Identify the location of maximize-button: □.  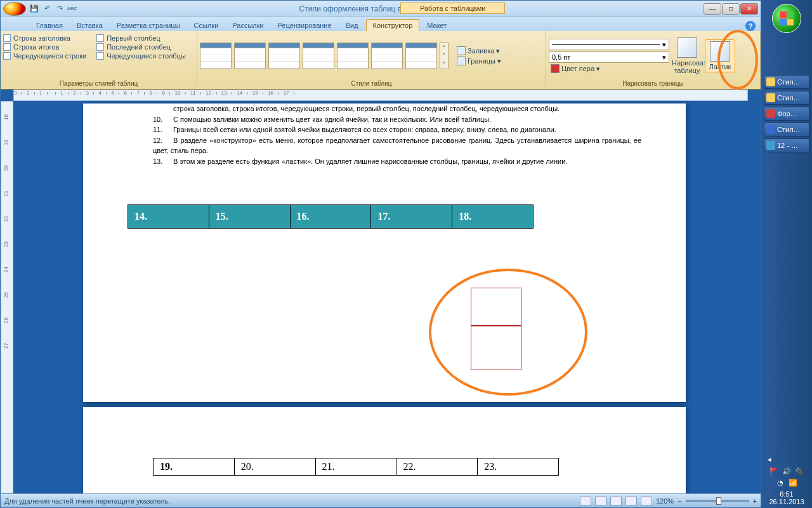
(731, 9).